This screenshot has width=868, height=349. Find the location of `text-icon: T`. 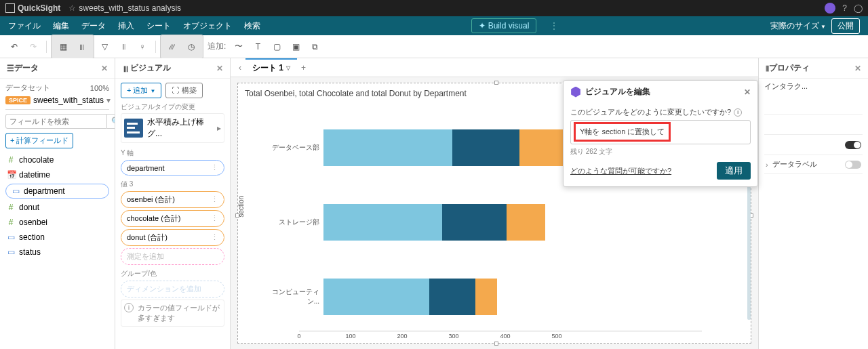

text-icon: T is located at coordinates (258, 47).